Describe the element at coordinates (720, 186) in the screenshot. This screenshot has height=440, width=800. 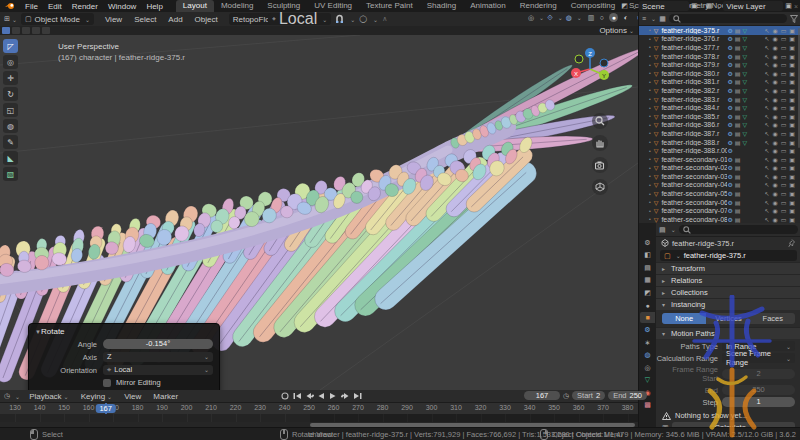
I see `outliner-item: •▽feather-secondary-04.r⚙▤↖◉▭▣` at that location.